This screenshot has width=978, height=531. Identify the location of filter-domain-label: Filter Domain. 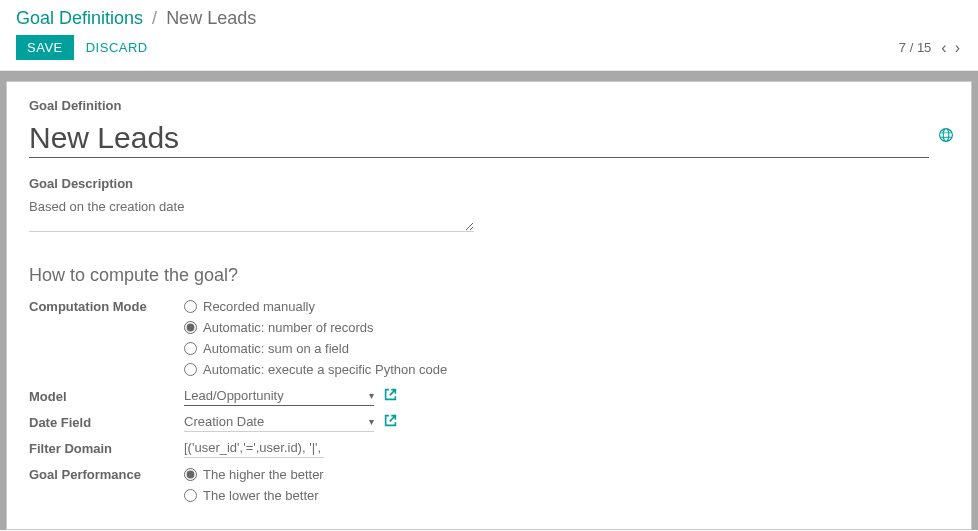
(106, 447).